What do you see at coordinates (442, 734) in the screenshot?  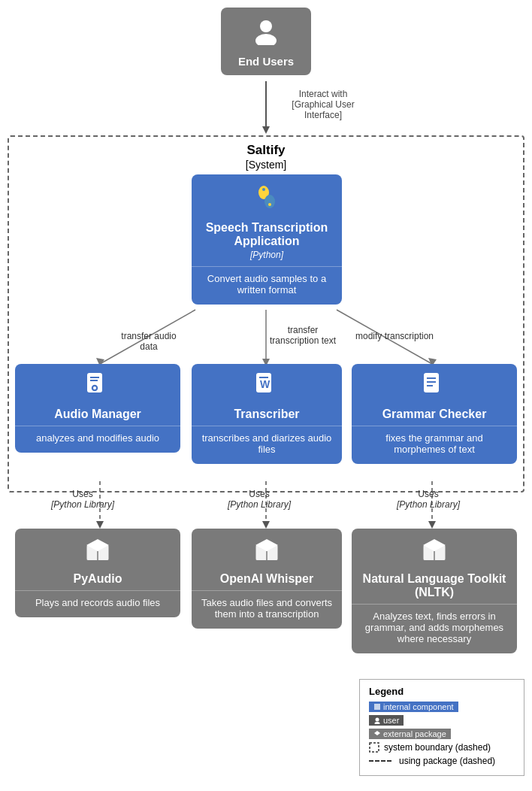 I see `legend-external: external package` at bounding box center [442, 734].